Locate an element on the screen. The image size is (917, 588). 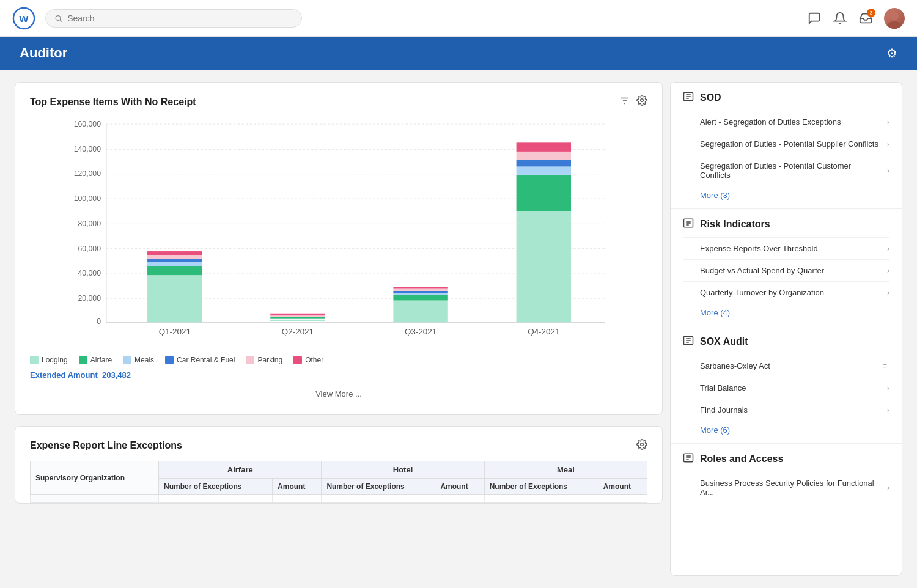
svg-text: 140,000 is located at coordinates (88, 149).